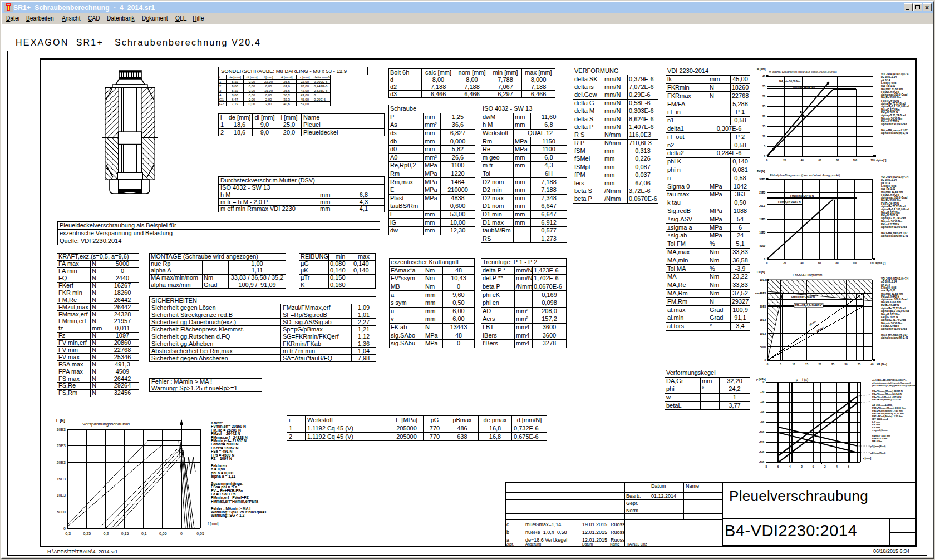 This screenshot has height=560, width=935. What do you see at coordinates (878, 447) in the screenshot?
I see `svg-text: p1(x)max(Rand)` at bounding box center [878, 447].